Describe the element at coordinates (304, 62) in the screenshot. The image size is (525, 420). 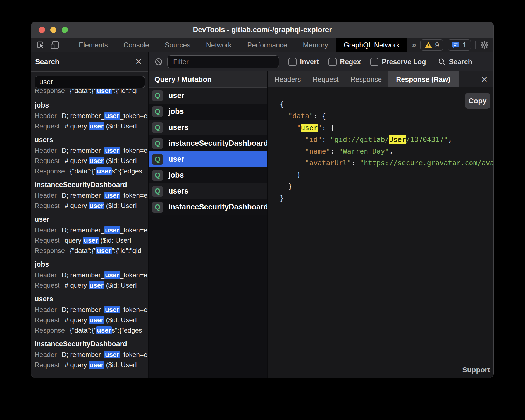
I see `checkbox-invert: Invert` at that location.